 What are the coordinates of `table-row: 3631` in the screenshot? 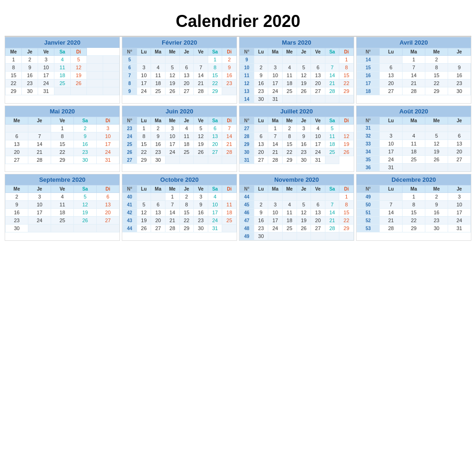 It's located at (414, 167).